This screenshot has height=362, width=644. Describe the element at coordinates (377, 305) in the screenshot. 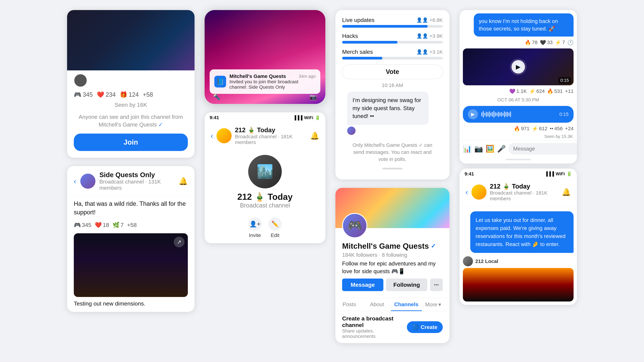

I see `tab-about: About` at that location.